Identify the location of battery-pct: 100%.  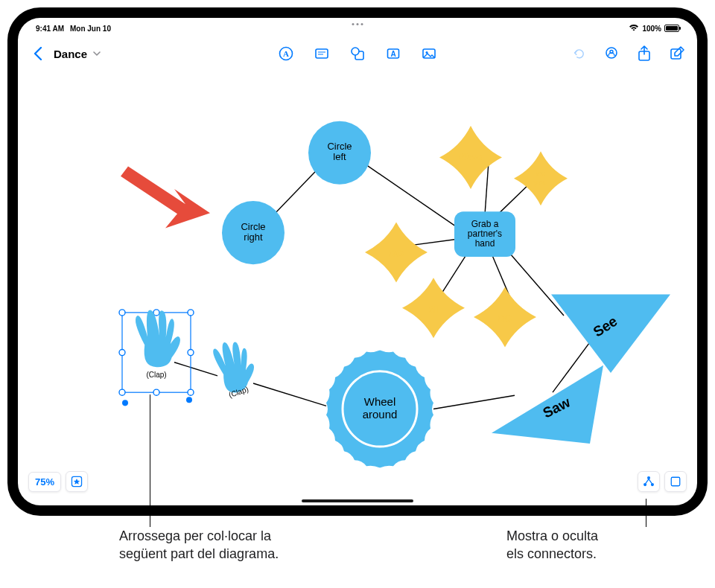
(652, 28).